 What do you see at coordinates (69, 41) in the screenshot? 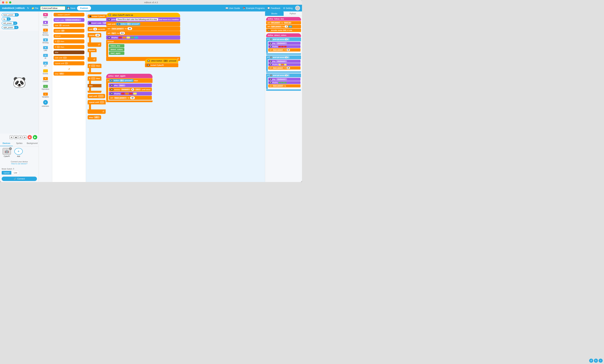
I see `if-then-block: if then` at bounding box center [69, 41].